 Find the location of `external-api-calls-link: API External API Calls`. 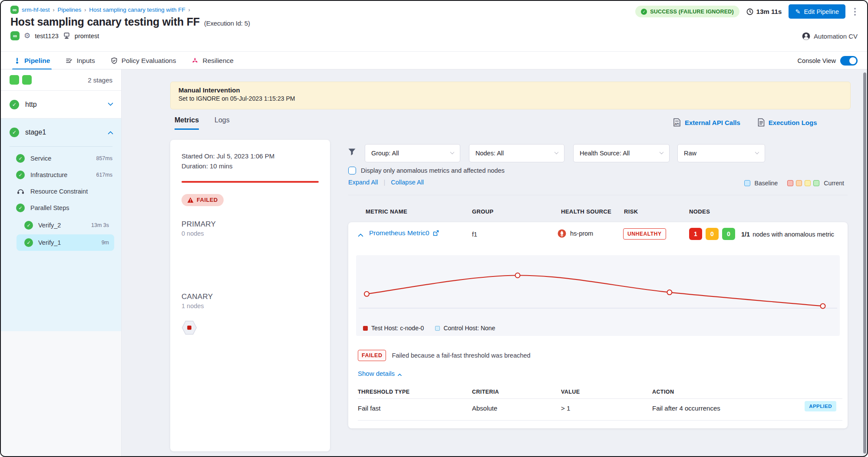

external-api-calls-link: API External API Calls is located at coordinates (707, 122).